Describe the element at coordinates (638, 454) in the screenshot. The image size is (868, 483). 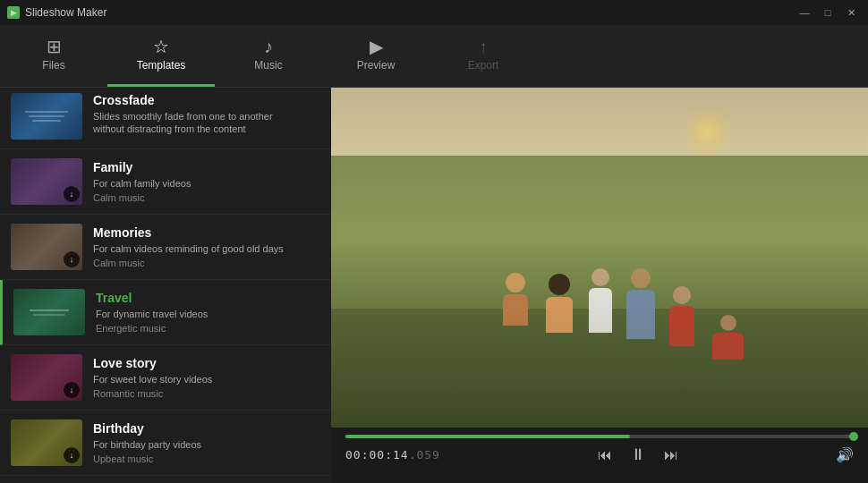
I see `playback-controls: ⏮ ⏸ ⏭` at that location.